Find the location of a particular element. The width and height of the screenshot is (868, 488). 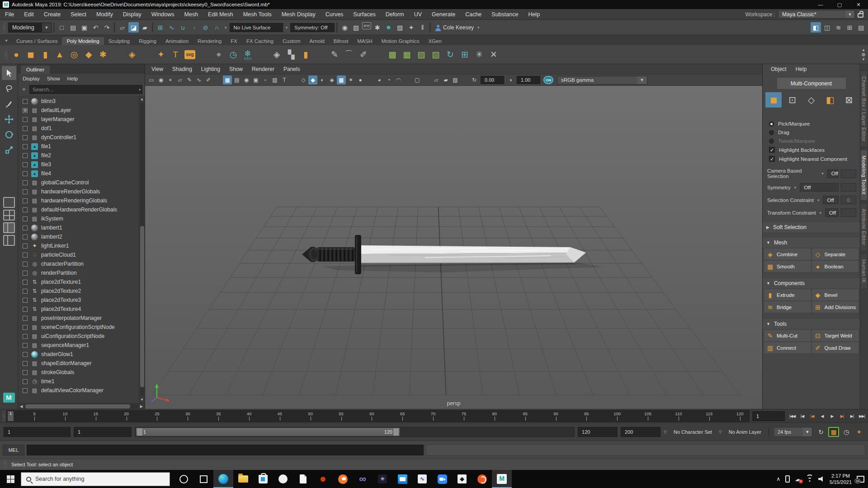

taskbar-clock: 2:17 PM 5/15/2021 is located at coordinates (841, 479).